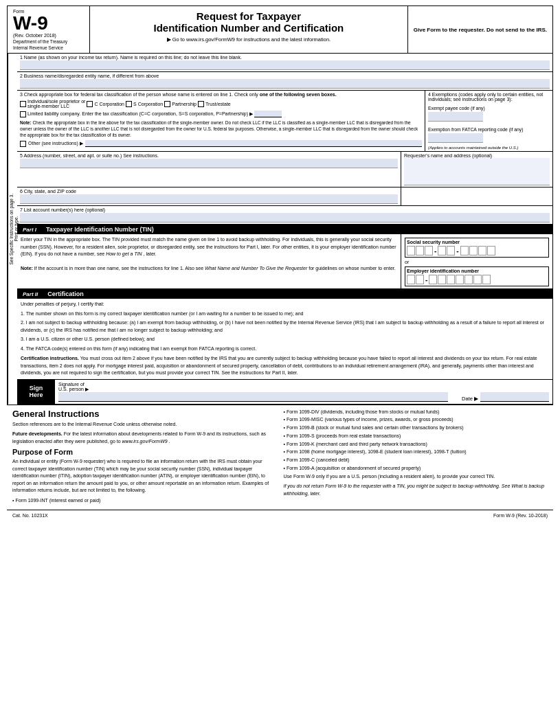  Describe the element at coordinates (56, 104) in the screenshot. I see `class-individual-label: Individual/sole proprietor orsingle-memb…` at that location.